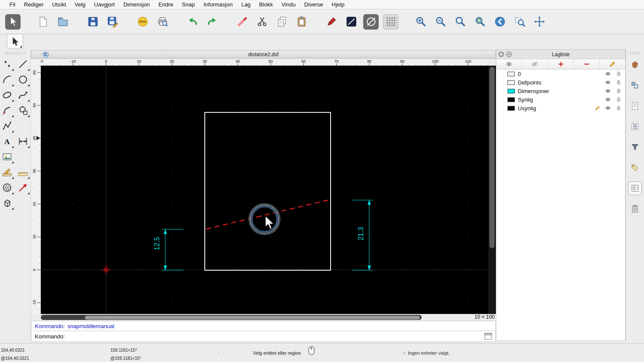 The width and height of the screenshot is (644, 362). What do you see at coordinates (561, 82) in the screenshot?
I see `layer-row-defpoints: Defpoints` at bounding box center [561, 82].